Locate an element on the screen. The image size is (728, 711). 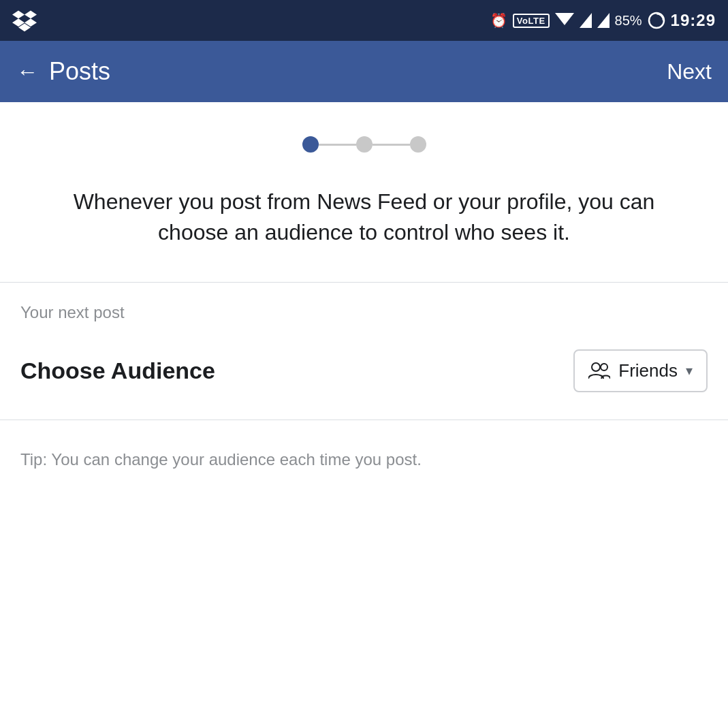
chevron-down-icon: ▾ is located at coordinates (689, 370).